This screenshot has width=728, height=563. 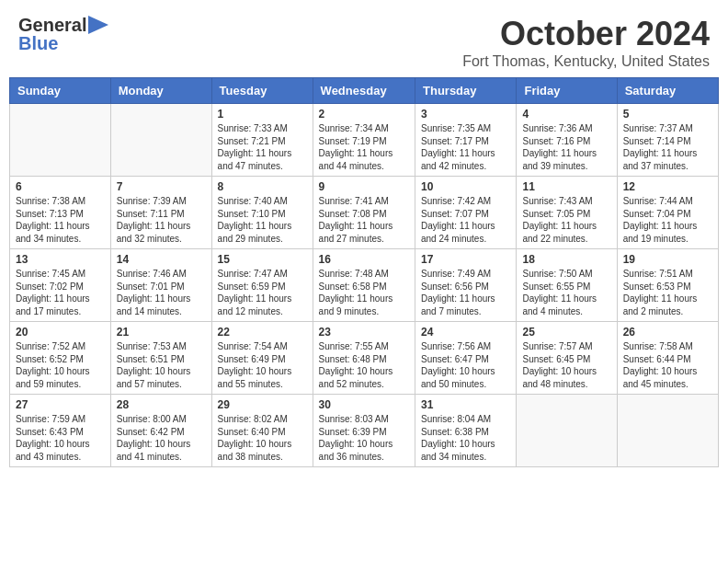 What do you see at coordinates (466, 431) in the screenshot?
I see `calendar-cell: 31Sunrise: 8:04 AM Sunset: 6:38 PM Dayli…` at bounding box center [466, 431].